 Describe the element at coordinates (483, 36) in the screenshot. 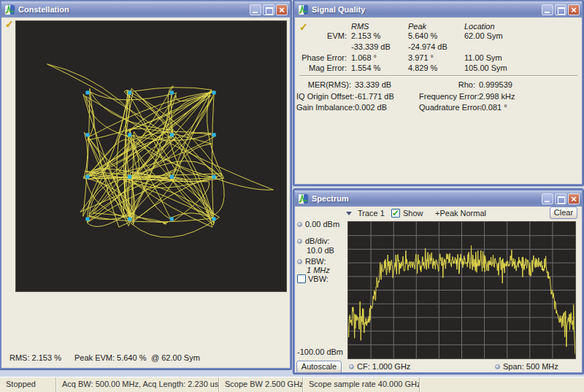

I see `location-value: 62.00 Sym` at that location.